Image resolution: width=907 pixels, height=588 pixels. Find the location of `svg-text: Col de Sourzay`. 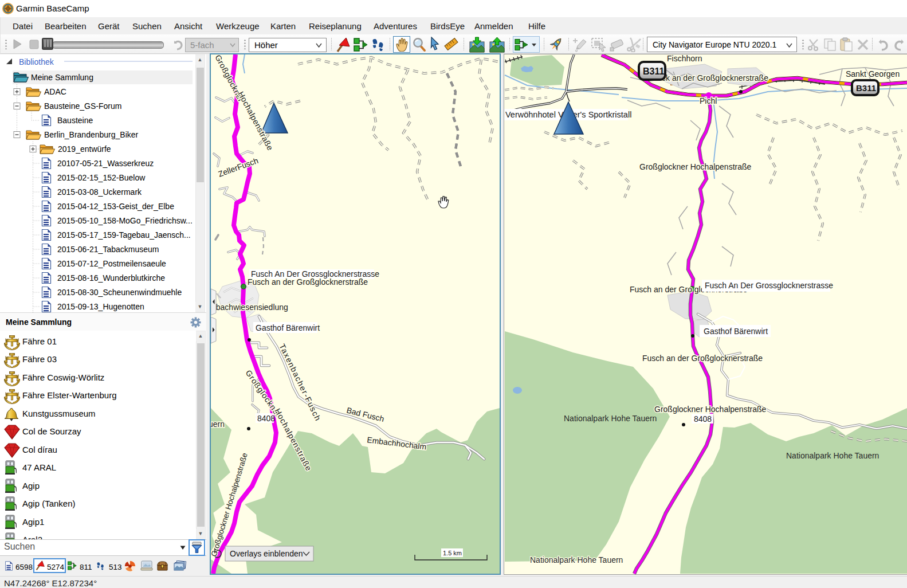

svg-text: Col de Sourzay is located at coordinates (52, 431).